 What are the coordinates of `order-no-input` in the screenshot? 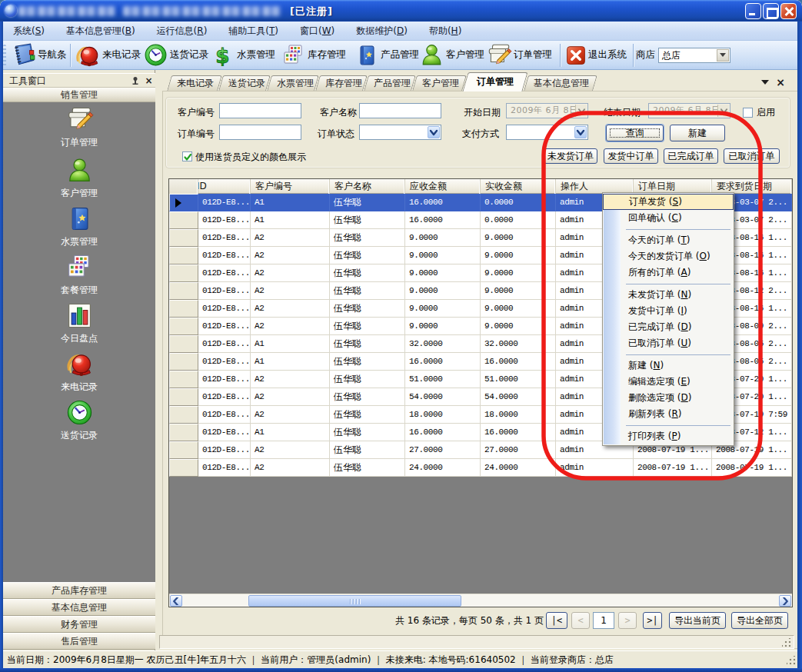 It's located at (260, 132).